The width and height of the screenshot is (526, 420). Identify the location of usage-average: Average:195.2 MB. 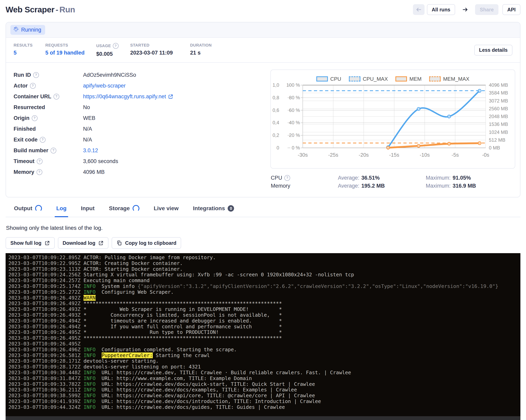
(382, 186).